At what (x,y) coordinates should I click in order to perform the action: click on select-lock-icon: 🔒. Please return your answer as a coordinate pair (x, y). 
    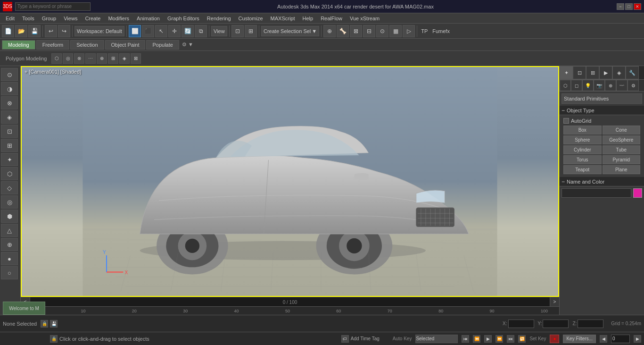
    Looking at the image, I should click on (54, 339).